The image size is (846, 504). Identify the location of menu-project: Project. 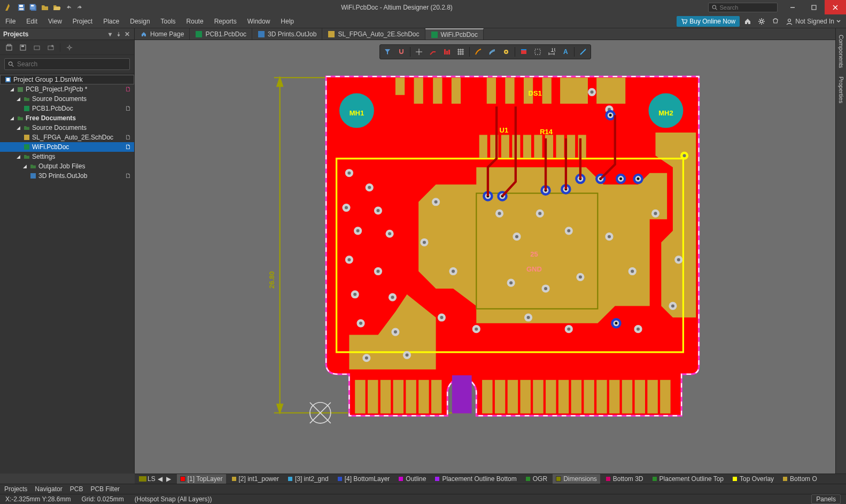
(82, 21).